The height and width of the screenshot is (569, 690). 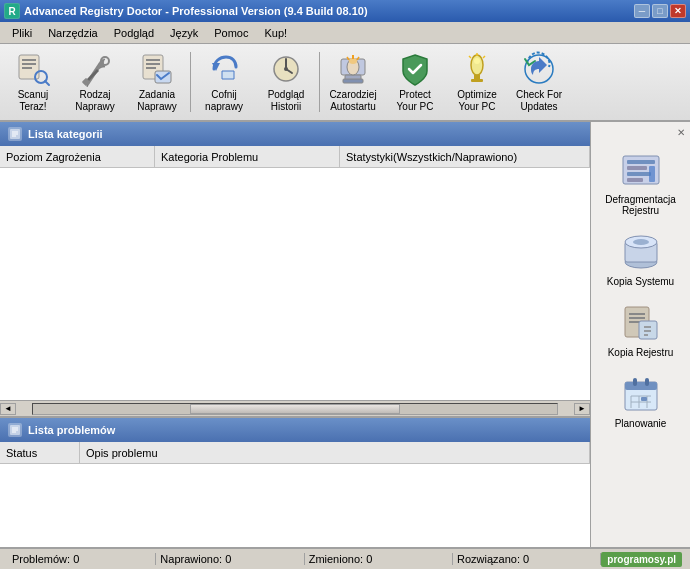 What do you see at coordinates (642, 560) in the screenshot?
I see `brand-badge: programosy.pl` at bounding box center [642, 560].